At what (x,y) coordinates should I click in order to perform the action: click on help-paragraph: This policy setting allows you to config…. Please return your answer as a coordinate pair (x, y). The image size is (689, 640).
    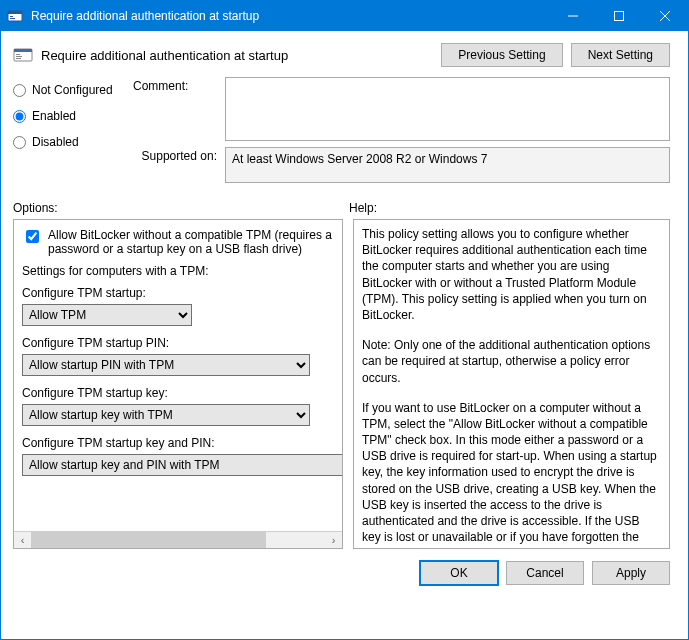
    Looking at the image, I should click on (512, 274).